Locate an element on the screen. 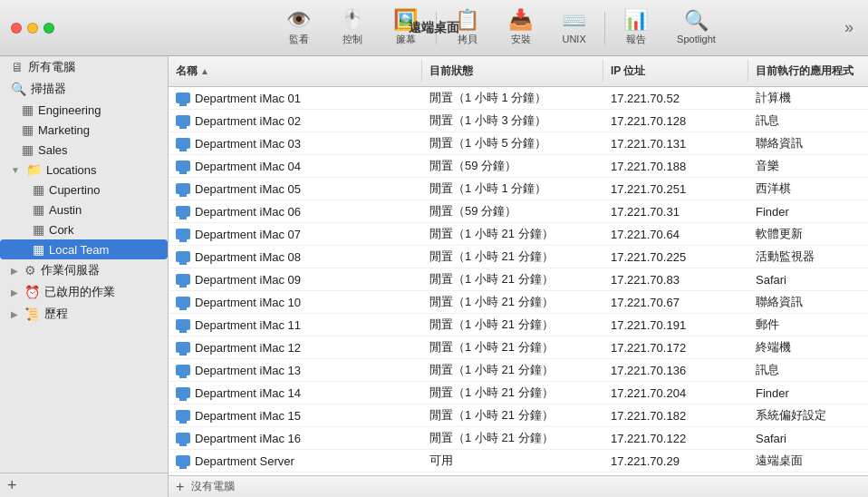 The image size is (868, 497). sidebar-item-cupertino: ▦ Cupertino is located at coordinates (83, 190).